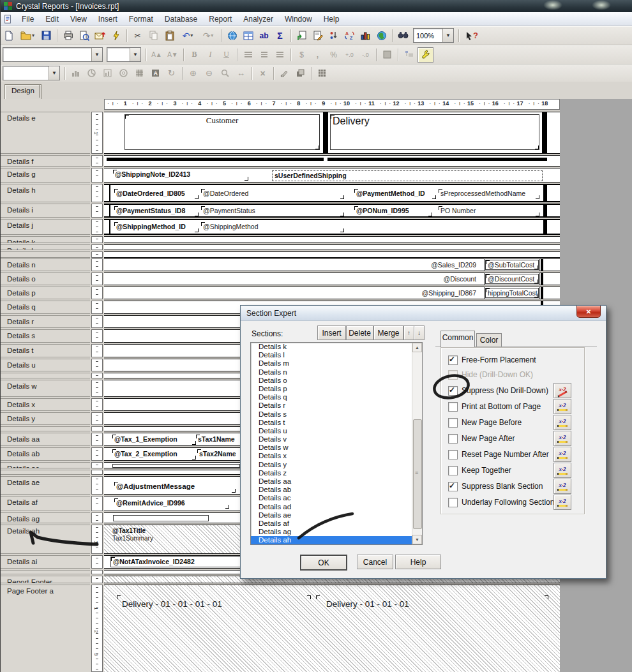 The width and height of the screenshot is (632, 672). Describe the element at coordinates (68, 36) in the screenshot. I see `print-button` at that location.